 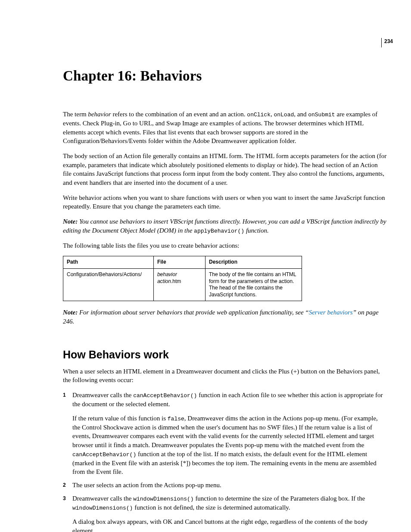 I want to click on note: Note: For information about server behav…, so click(x=225, y=317).